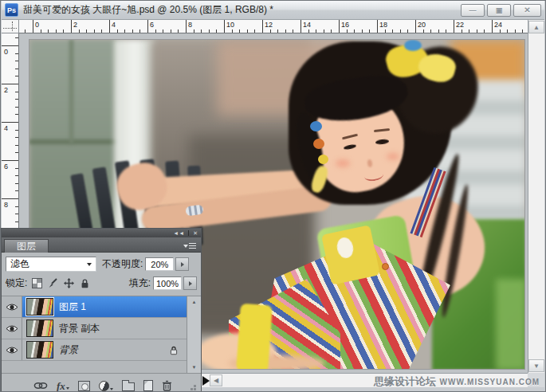  Describe the element at coordinates (51, 265) in the screenshot. I see `blend-mode-select: 滤色` at that location.